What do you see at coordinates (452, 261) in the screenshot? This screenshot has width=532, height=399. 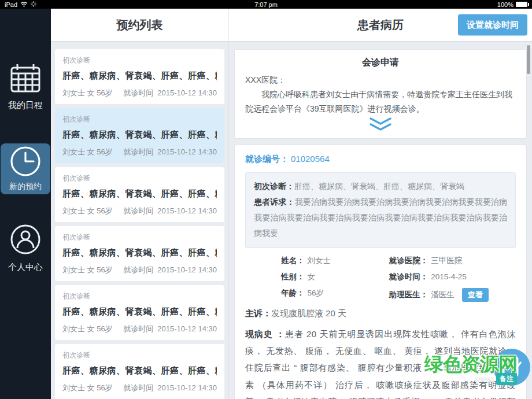 I see `info-hospital: 就诊医院：三甲医院` at bounding box center [452, 261].